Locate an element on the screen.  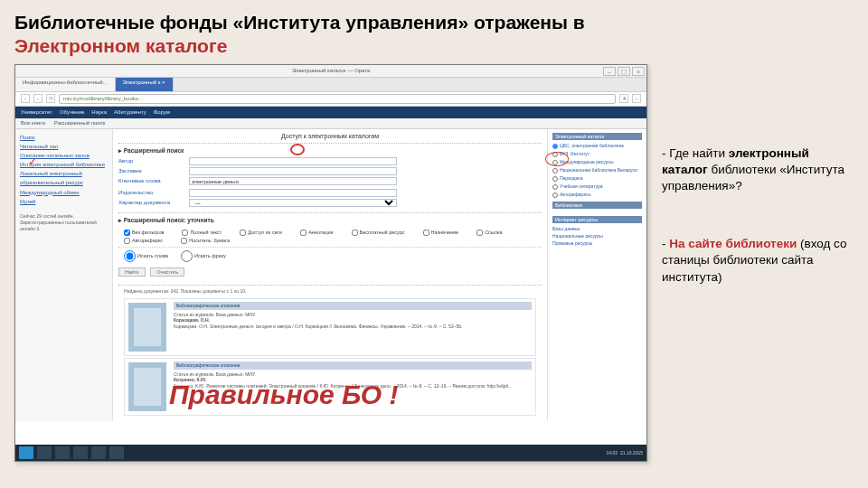
rbox-item: Периодика is located at coordinates (597, 179).